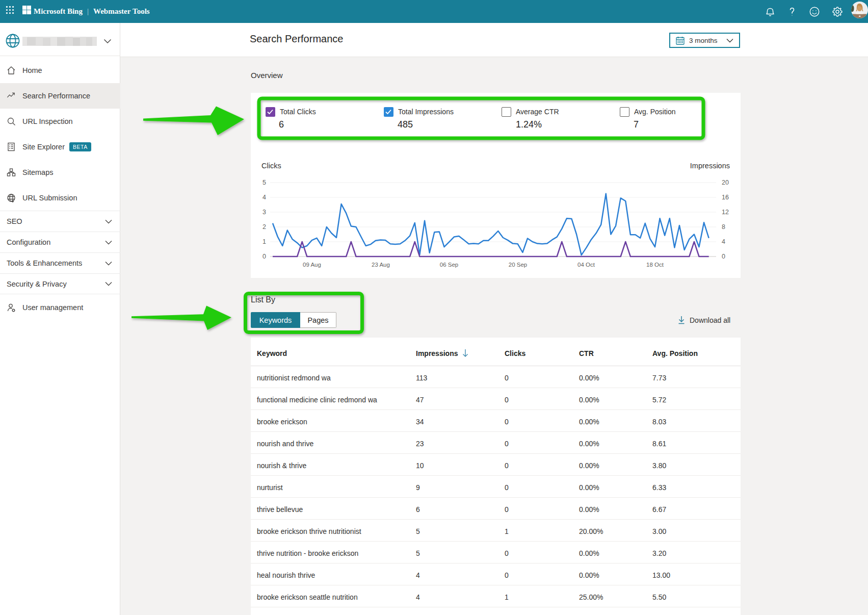 The height and width of the screenshot is (615, 868). Describe the element at coordinates (271, 166) in the screenshot. I see `svg-text: Clicks` at that location.